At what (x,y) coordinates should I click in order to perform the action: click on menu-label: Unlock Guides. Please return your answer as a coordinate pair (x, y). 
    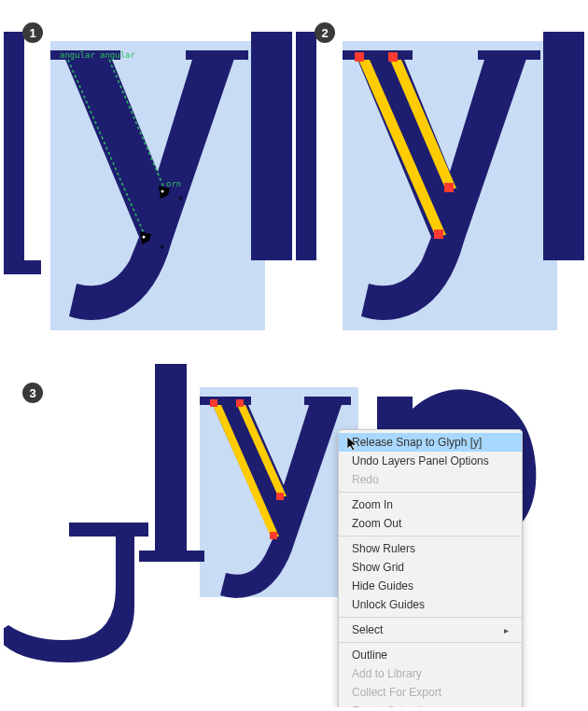
    Looking at the image, I should click on (388, 605).